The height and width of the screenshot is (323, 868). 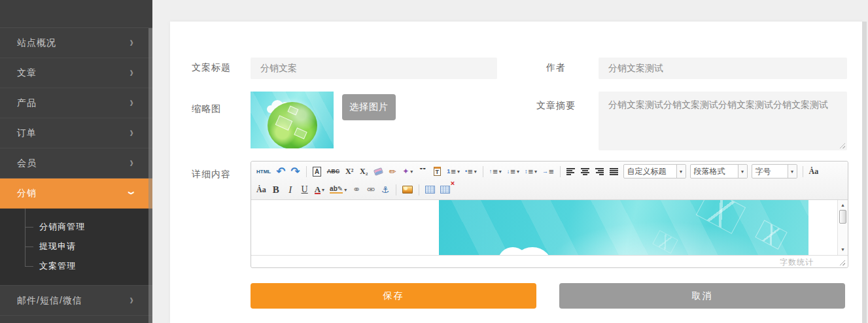 I want to click on sidebar-item: 订单›, so click(x=76, y=133).